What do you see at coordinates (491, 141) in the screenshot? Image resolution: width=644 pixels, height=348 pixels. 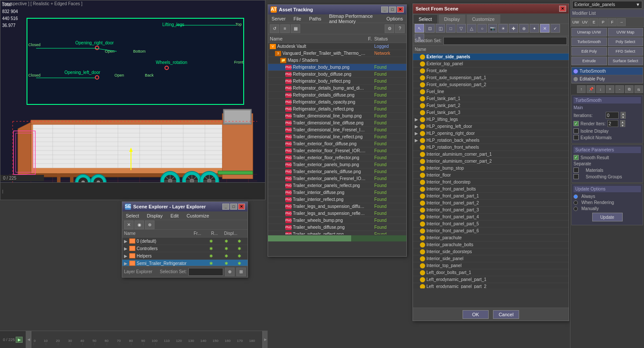 I see `sfs-row-12: ▶HLP_rotation_back_wheels` at bounding box center [491, 141].